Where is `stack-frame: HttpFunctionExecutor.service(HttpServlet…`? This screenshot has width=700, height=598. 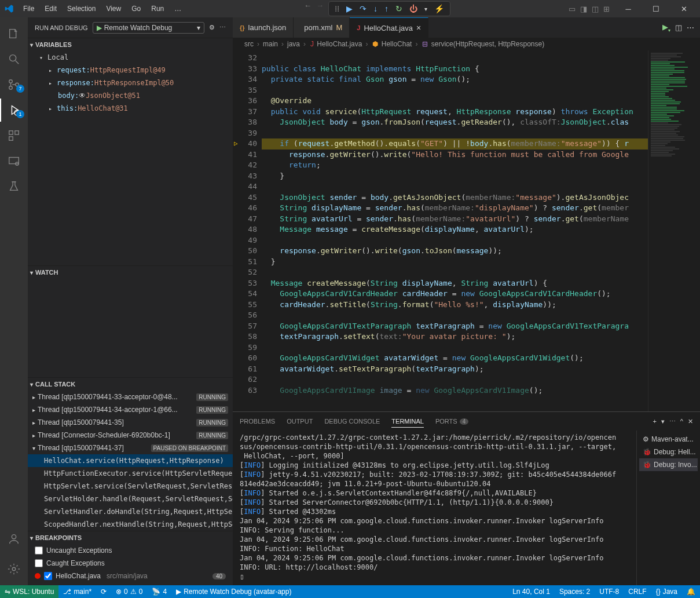 stack-frame: HttpFunctionExecutor.service(HttpServlet… is located at coordinates (130, 473).